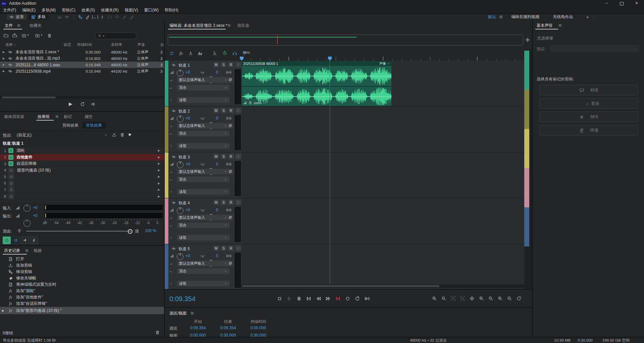 The width and height of the screenshot is (644, 343). I want to click on tab-markers: 标记, so click(68, 117).